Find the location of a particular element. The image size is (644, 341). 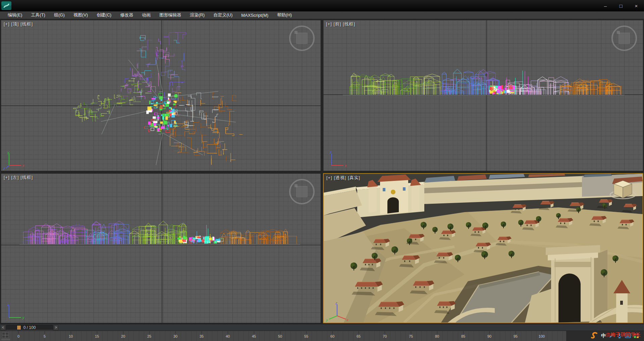

time-ruler: 0510152025303540455055606570758085909510… is located at coordinates (283, 336).